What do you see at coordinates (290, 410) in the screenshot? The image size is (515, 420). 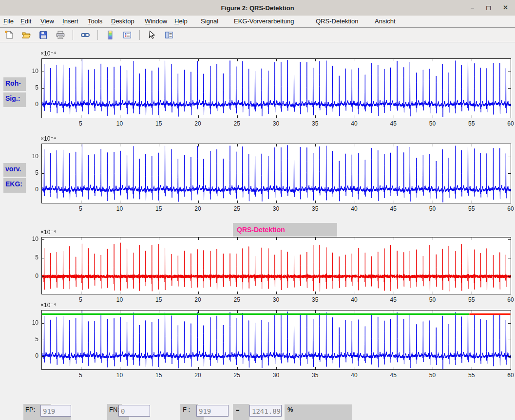 I see `percent-label: %` at bounding box center [290, 410].